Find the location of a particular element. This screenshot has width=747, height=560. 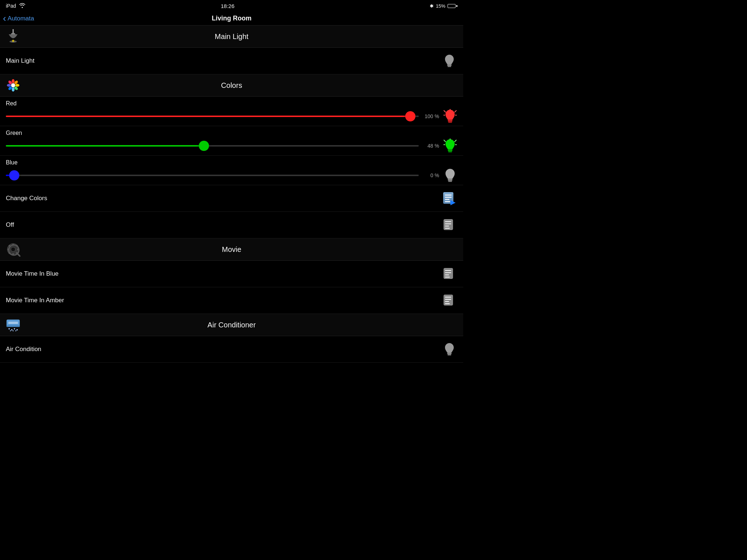

air-condition-row: Air Condition is located at coordinates (232, 349).